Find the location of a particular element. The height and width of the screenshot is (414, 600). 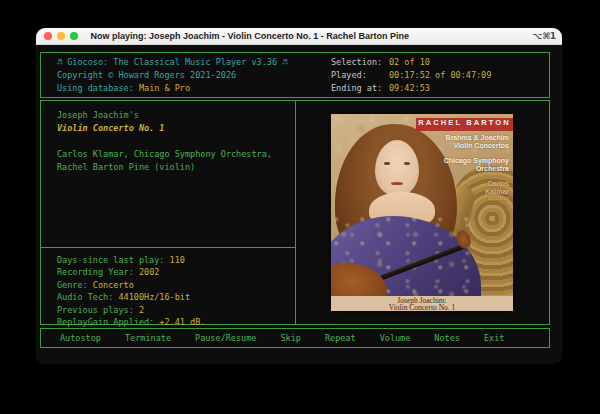

menu-row: Autostop Terminate Pause/Resume Skip Rep… is located at coordinates (295, 338).